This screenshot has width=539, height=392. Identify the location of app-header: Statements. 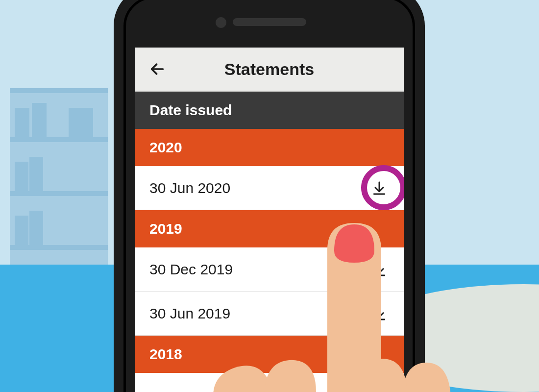
(270, 70).